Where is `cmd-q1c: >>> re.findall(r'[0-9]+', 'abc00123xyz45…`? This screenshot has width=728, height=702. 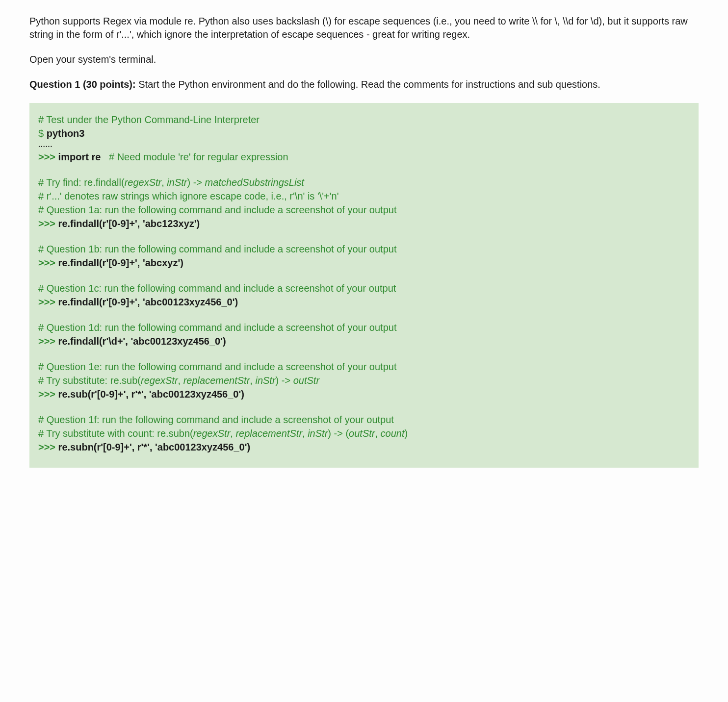 cmd-q1c: >>> re.findall(r'[0-9]+', 'abc00123xyz45… is located at coordinates (364, 302).